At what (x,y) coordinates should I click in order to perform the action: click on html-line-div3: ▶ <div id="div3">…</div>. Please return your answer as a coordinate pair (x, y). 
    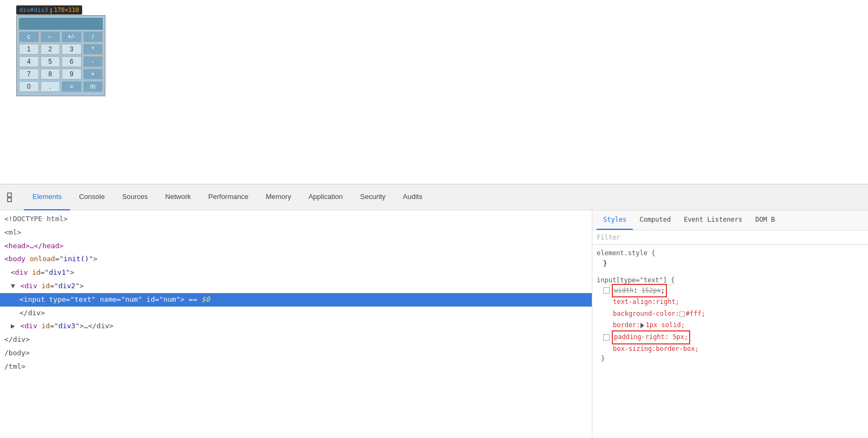
    Looking at the image, I should click on (296, 327).